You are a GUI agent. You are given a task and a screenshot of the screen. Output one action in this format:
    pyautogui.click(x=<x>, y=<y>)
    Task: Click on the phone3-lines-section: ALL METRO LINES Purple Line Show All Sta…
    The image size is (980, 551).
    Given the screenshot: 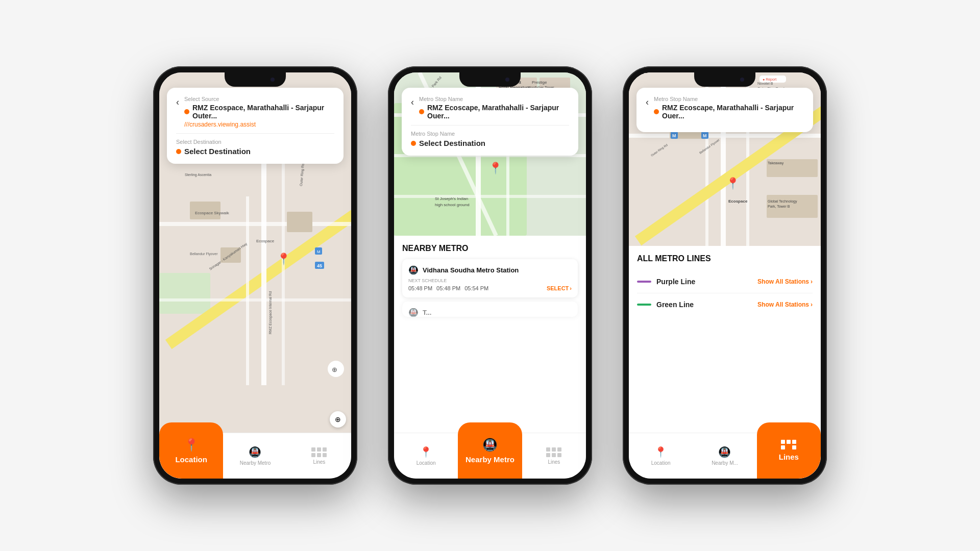 What is the action you would take?
    pyautogui.click(x=725, y=339)
    